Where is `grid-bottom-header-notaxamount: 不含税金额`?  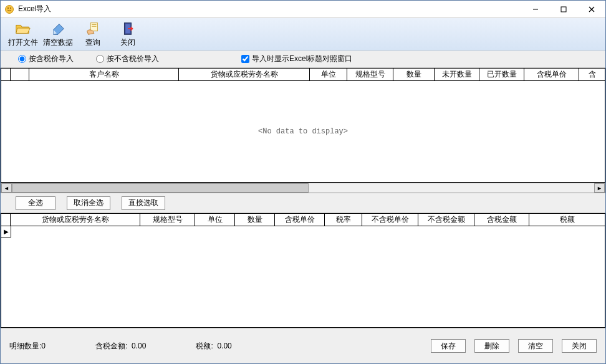 grid-bottom-header-notaxamount: 不含税金额 is located at coordinates (446, 220).